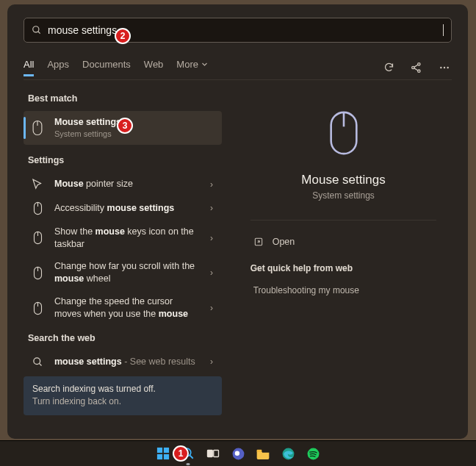 This screenshot has width=476, height=466. What do you see at coordinates (444, 30) in the screenshot?
I see `text-caret` at bounding box center [444, 30].